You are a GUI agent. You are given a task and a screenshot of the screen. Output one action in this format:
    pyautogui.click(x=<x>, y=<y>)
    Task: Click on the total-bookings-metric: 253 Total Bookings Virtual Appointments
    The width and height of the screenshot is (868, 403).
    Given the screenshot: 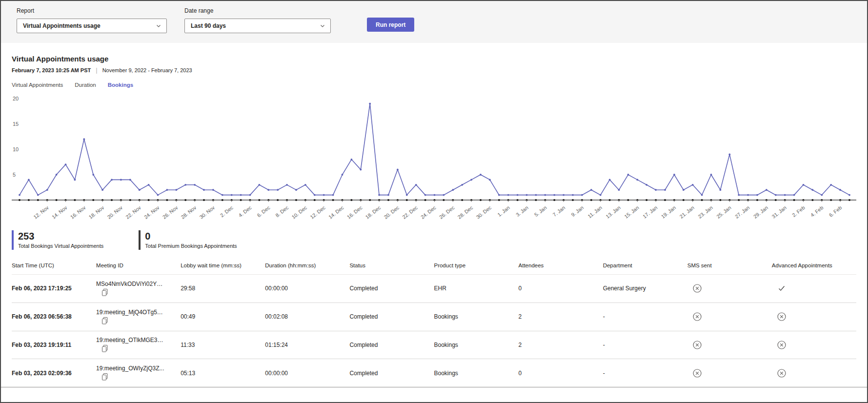 What is the action you would take?
    pyautogui.click(x=58, y=240)
    